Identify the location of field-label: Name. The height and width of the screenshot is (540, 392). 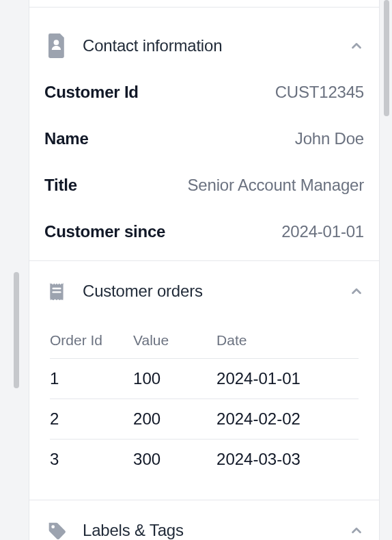
(67, 139).